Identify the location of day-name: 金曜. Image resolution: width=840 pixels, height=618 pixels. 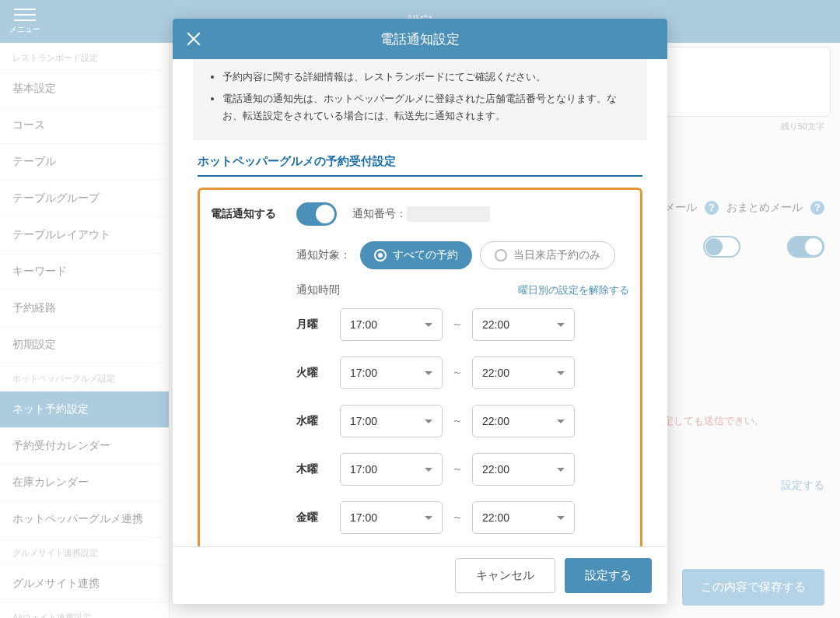
(318, 518).